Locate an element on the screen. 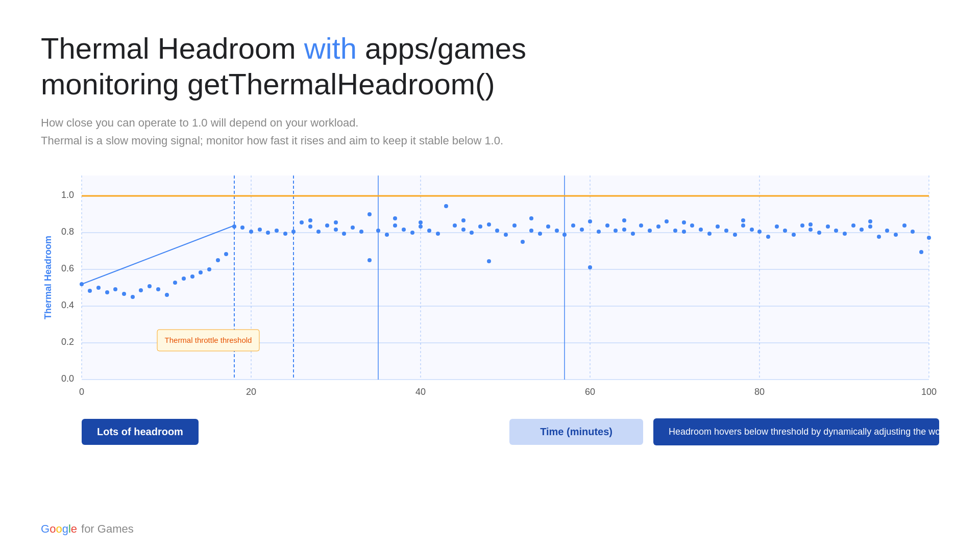  subtitle: How close you can operate to 1.0 will de… is located at coordinates (490, 132).